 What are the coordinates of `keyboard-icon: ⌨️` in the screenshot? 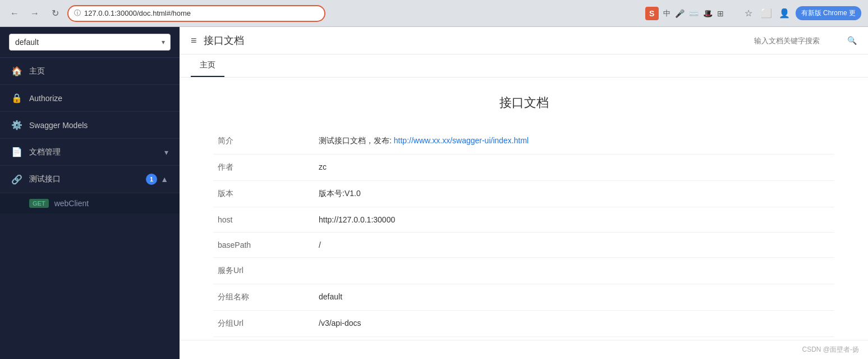 It's located at (694, 13).